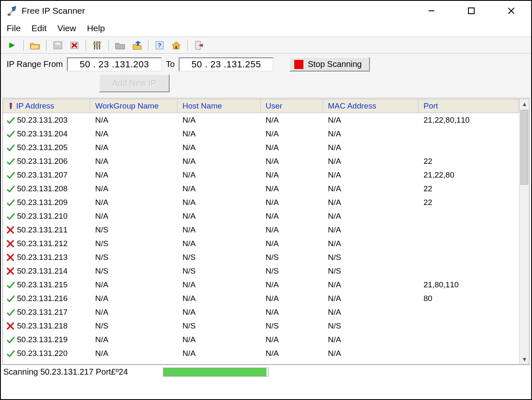  What do you see at coordinates (47, 189) in the screenshot?
I see `cell-ip: 50.23.131.208` at bounding box center [47, 189].